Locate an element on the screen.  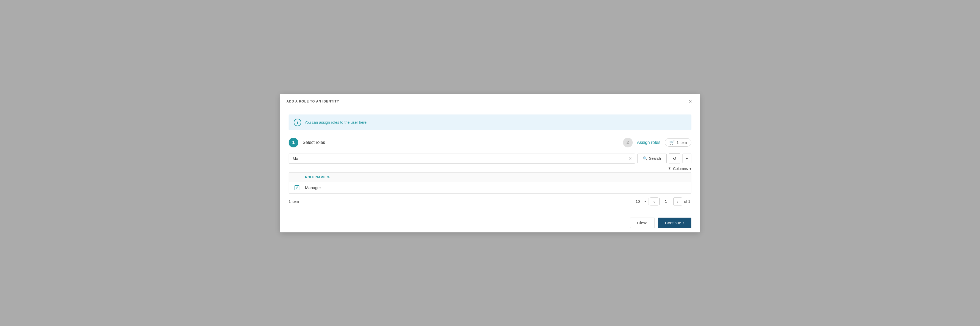
search-magnifier-icon: 🔍 is located at coordinates (645, 158).